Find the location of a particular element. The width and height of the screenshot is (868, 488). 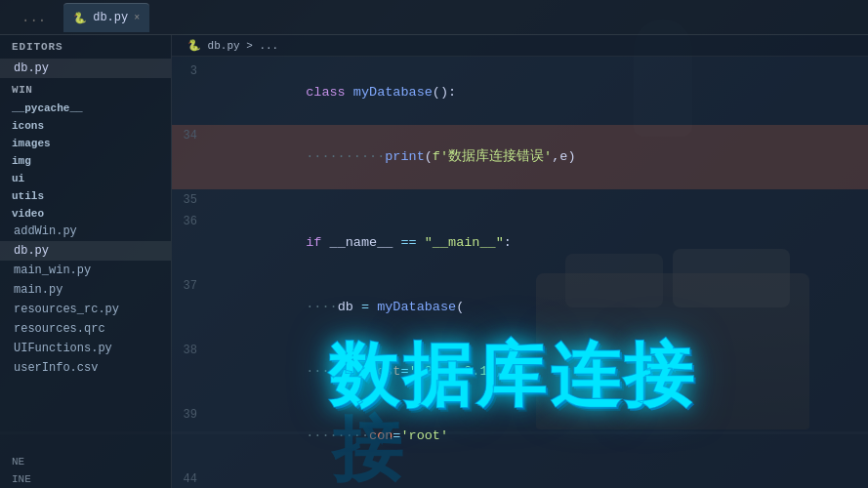

line-num-35: 35 is located at coordinates (191, 200).